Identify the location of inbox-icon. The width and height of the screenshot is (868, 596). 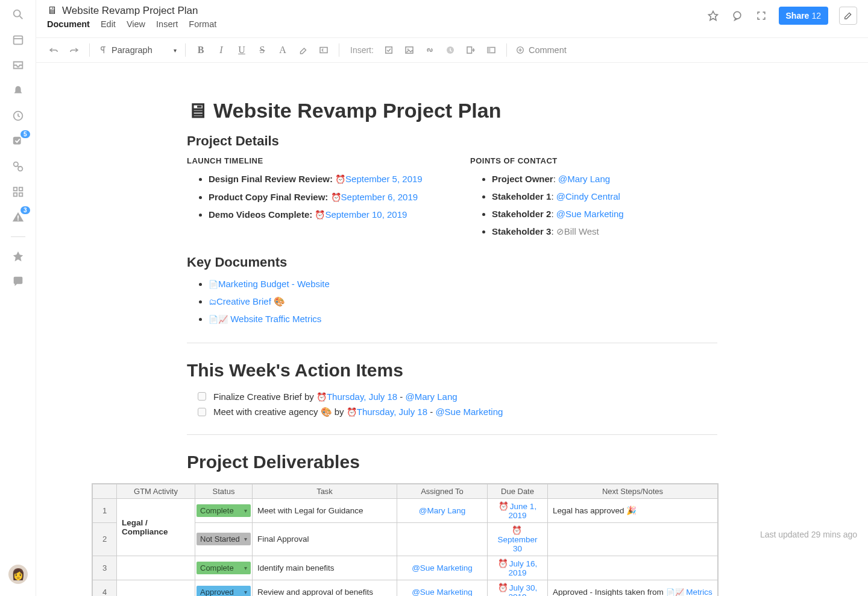
(18, 65).